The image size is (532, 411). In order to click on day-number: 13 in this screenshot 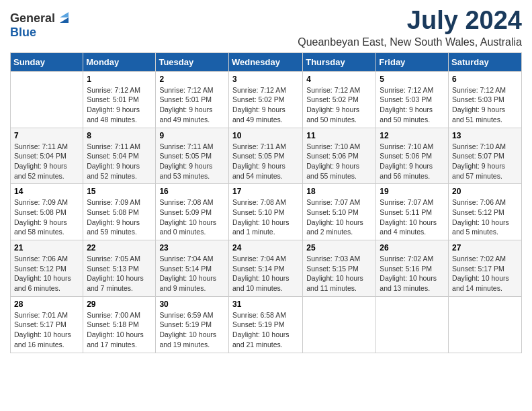, I will do `click(485, 136)`.